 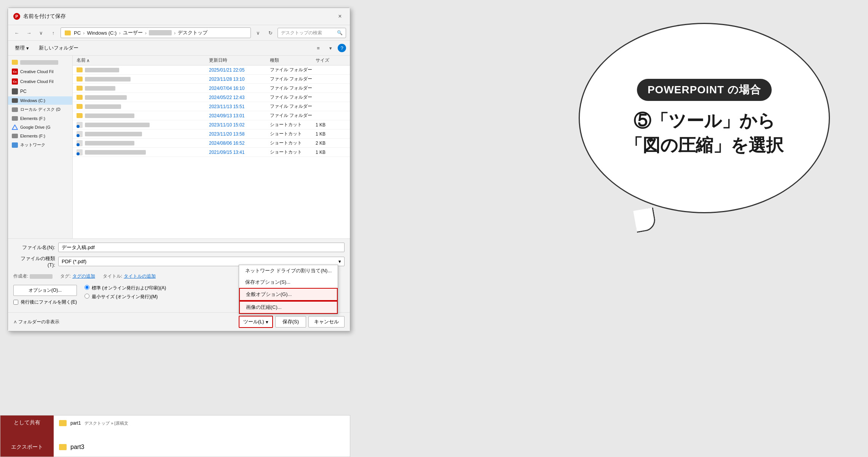 I want to click on sidebar-item-gdrive: Google Drive (G, so click(x=40, y=127).